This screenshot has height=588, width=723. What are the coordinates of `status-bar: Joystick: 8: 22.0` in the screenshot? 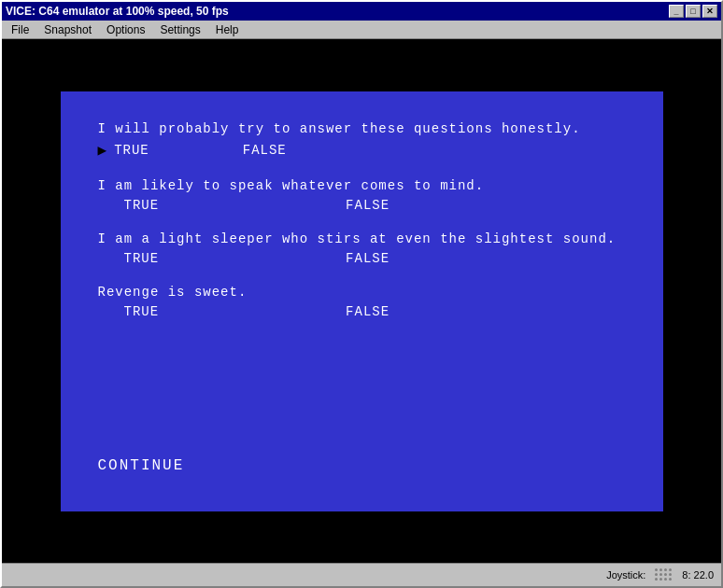 It's located at (362, 575).